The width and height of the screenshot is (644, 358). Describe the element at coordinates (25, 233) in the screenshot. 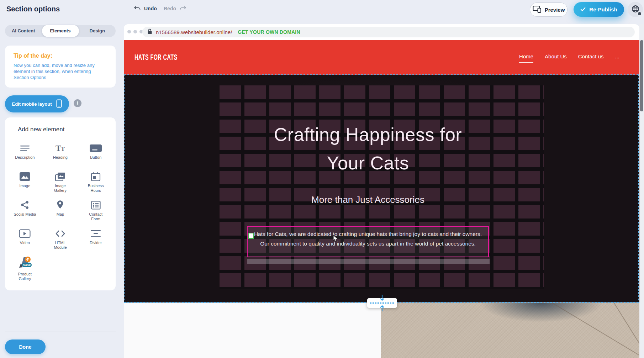

I see `video-icon` at that location.